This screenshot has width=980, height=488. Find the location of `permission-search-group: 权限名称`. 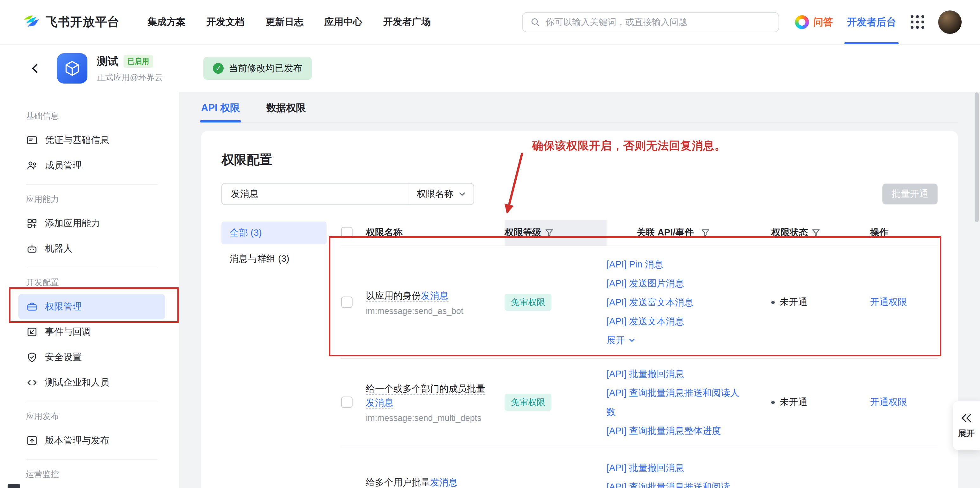

permission-search-group: 权限名称 is located at coordinates (348, 194).